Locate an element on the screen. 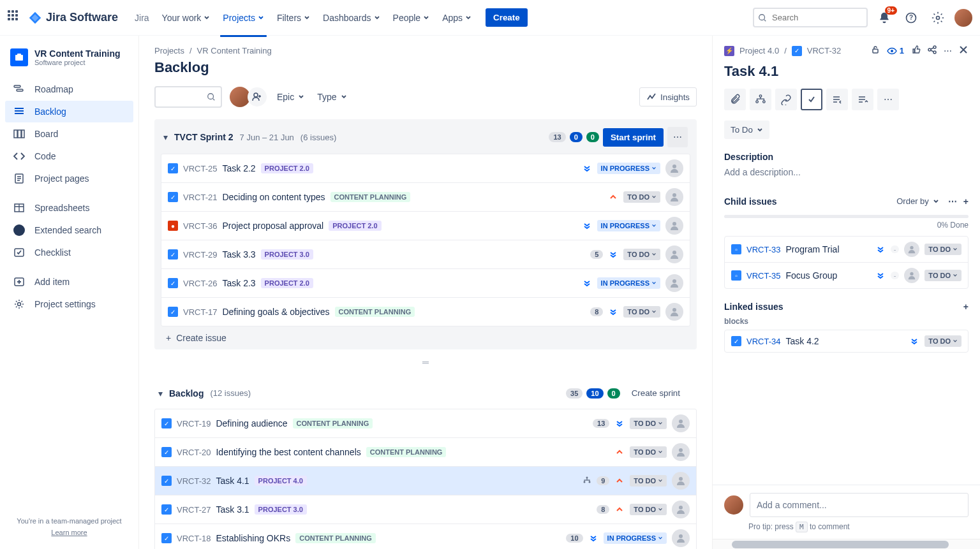  issue-key: VRCT-21 is located at coordinates (200, 198).